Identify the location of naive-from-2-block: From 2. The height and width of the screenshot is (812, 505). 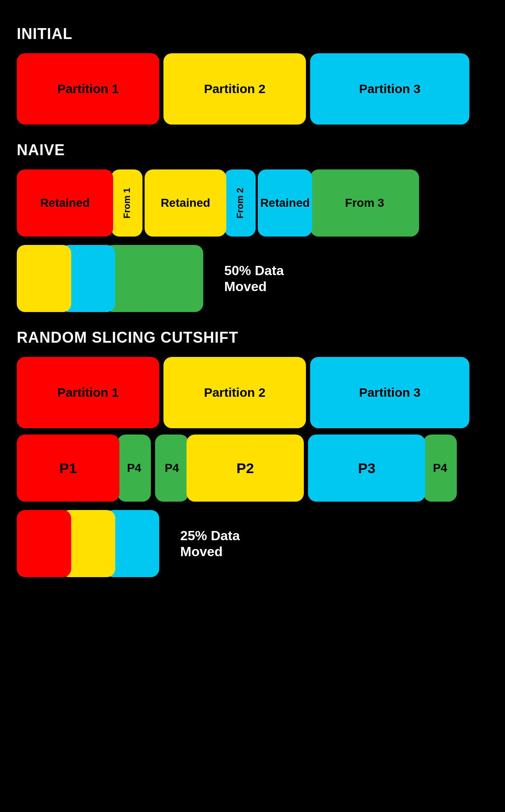
(240, 203).